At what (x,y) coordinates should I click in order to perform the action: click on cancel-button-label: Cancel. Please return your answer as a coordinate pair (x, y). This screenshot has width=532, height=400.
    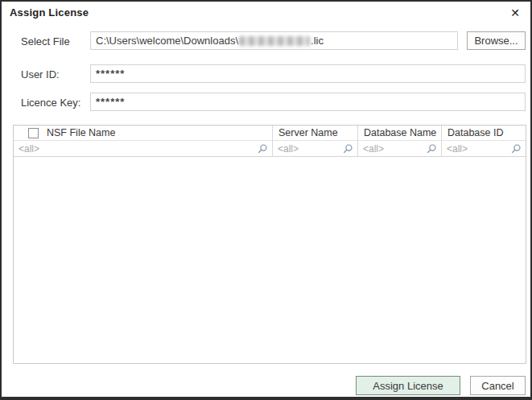
    Looking at the image, I should click on (497, 386).